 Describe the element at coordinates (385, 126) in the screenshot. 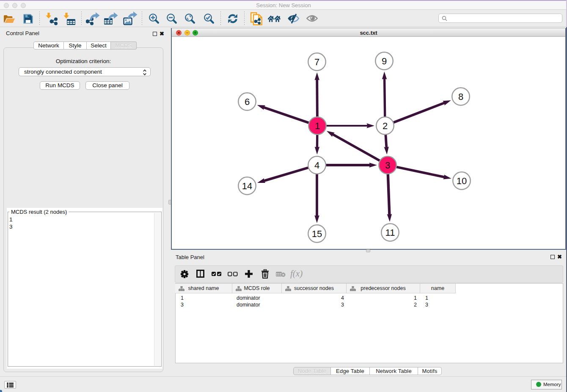

I see `svg-text: 2` at that location.